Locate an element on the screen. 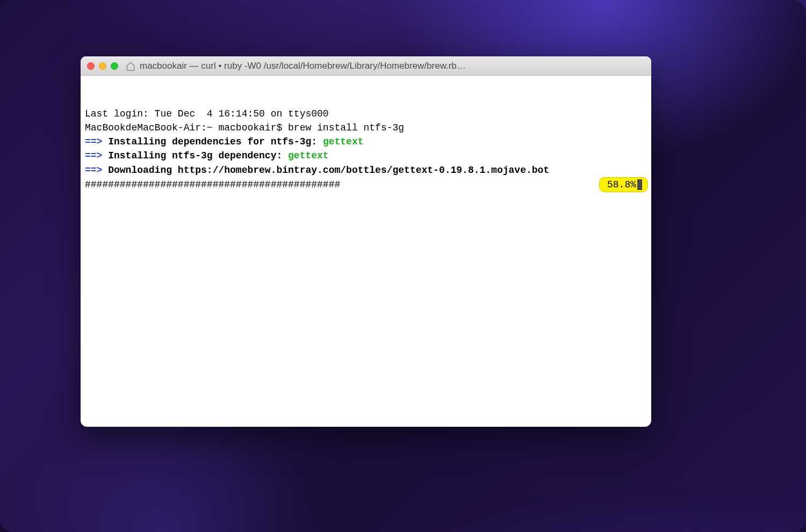  command-text: brew install ntfs-3g is located at coordinates (346, 128).